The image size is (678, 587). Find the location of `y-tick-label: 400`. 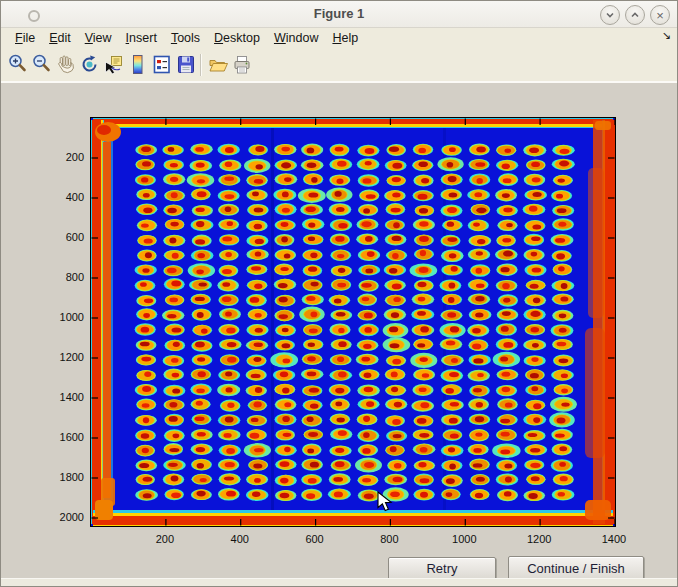

y-tick-label: 400 is located at coordinates (61, 197).